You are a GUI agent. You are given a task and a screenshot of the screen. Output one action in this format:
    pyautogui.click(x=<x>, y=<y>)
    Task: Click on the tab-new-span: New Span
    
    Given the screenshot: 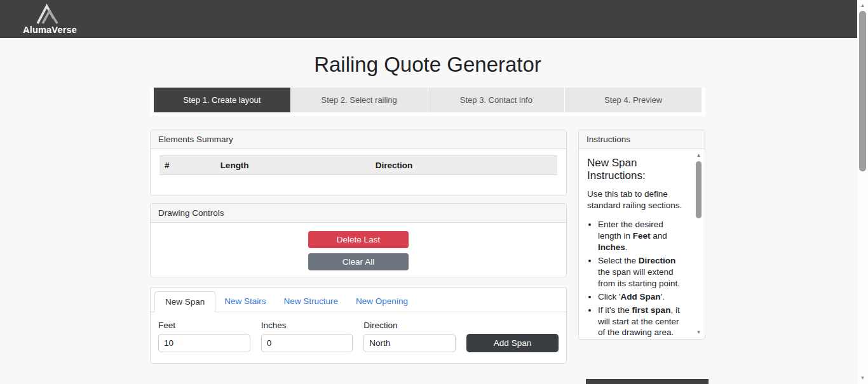 What is the action you would take?
    pyautogui.click(x=185, y=302)
    